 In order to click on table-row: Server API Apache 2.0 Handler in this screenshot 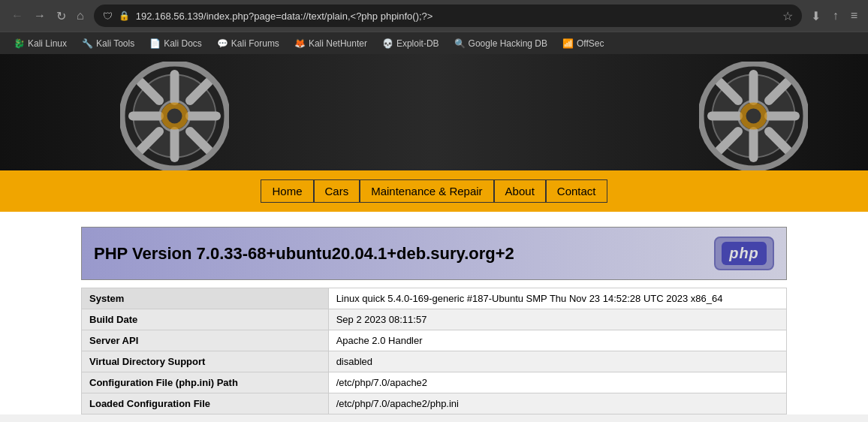, I will do `click(434, 341)`.